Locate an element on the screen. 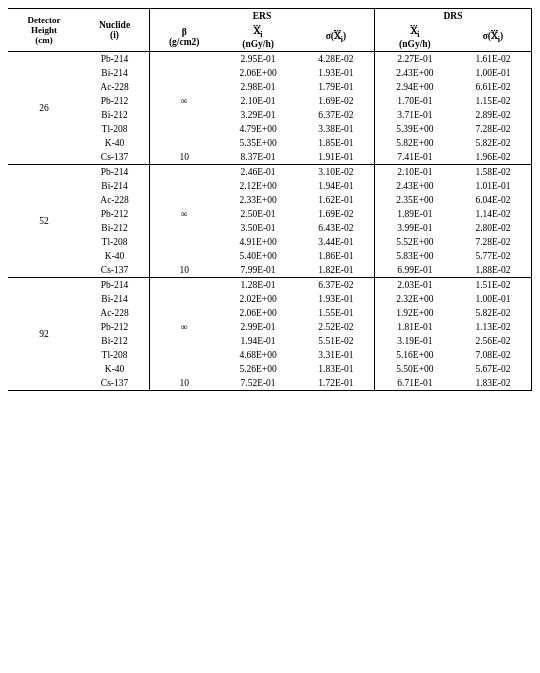  drs-xi-cell: 3.71E-01 is located at coordinates (414, 115).